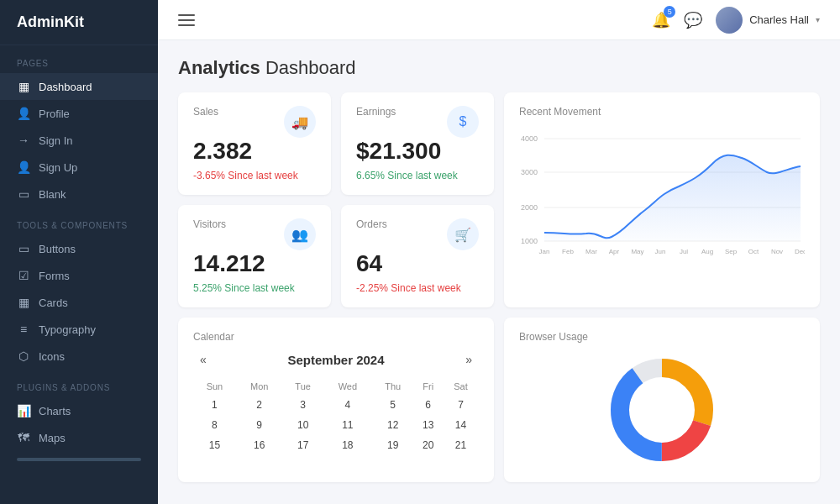 This screenshot has width=840, height=504. Describe the element at coordinates (469, 360) in the screenshot. I see `calendar-next-button: »` at that location.